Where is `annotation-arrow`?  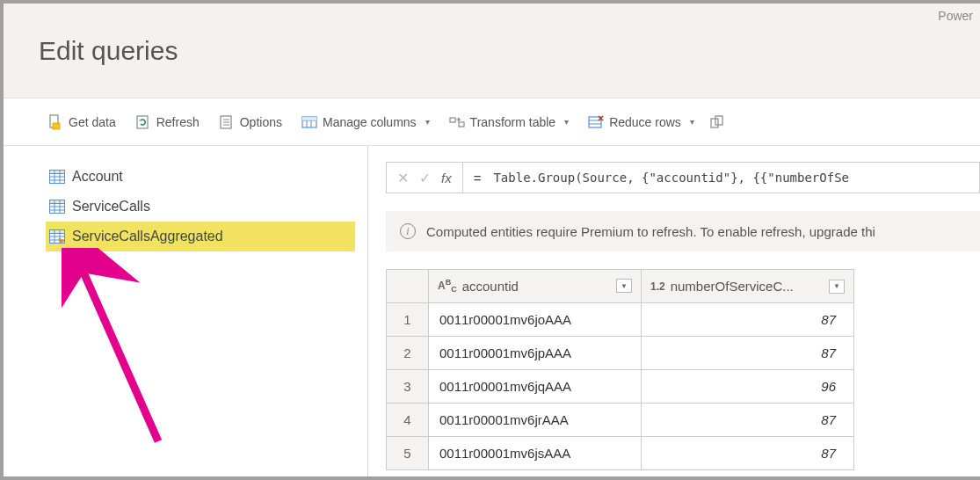 annotation-arrow is located at coordinates (132, 353).